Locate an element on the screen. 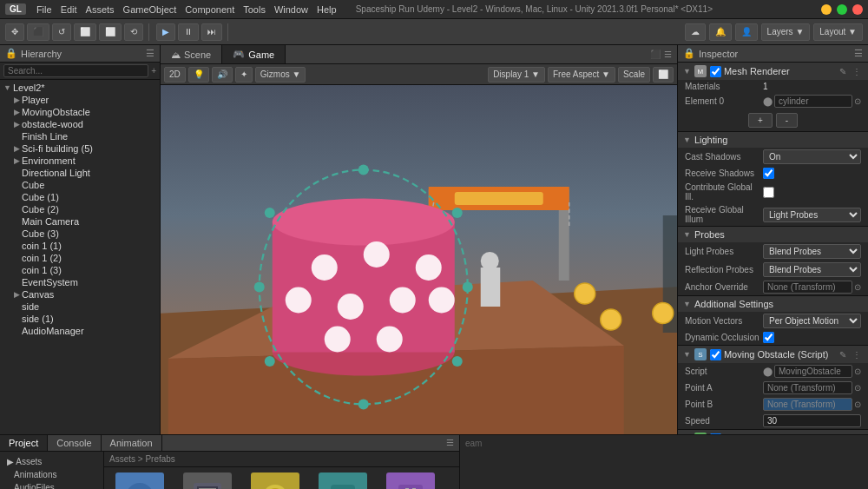 The height and width of the screenshot is (489, 868). scene-maximize-icon: ⬛ is located at coordinates (655, 54).